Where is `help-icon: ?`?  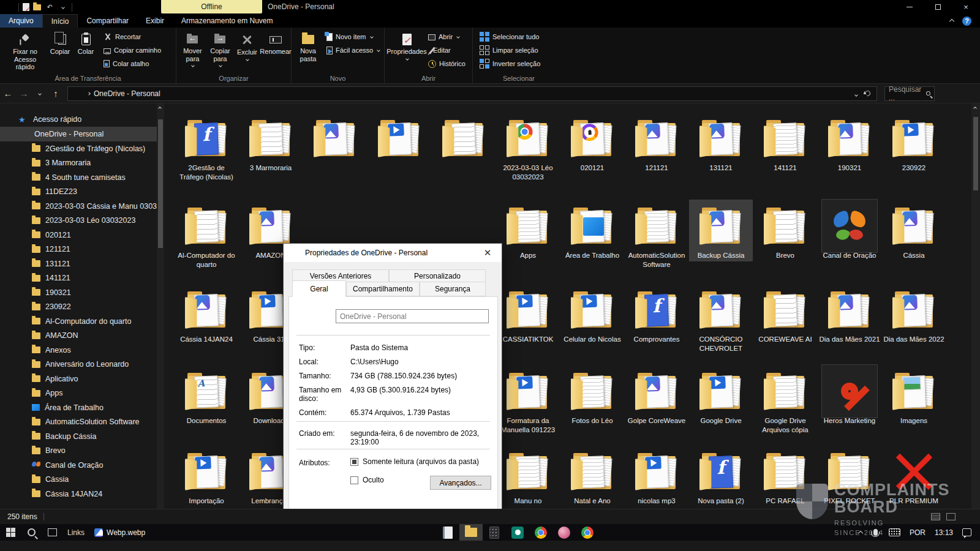 help-icon: ? is located at coordinates (967, 21).